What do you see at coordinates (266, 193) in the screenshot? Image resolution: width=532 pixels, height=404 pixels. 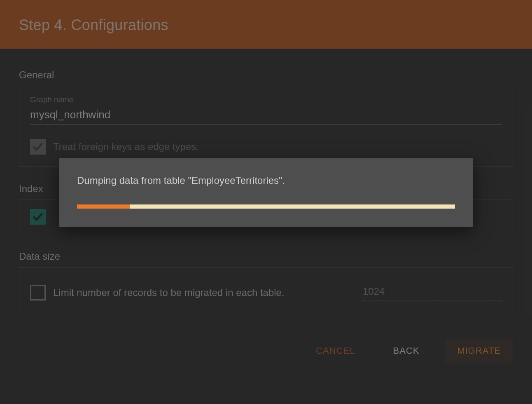 I see `progress-dialog: Dumping data from table "EmployeeTerrito…` at bounding box center [266, 193].